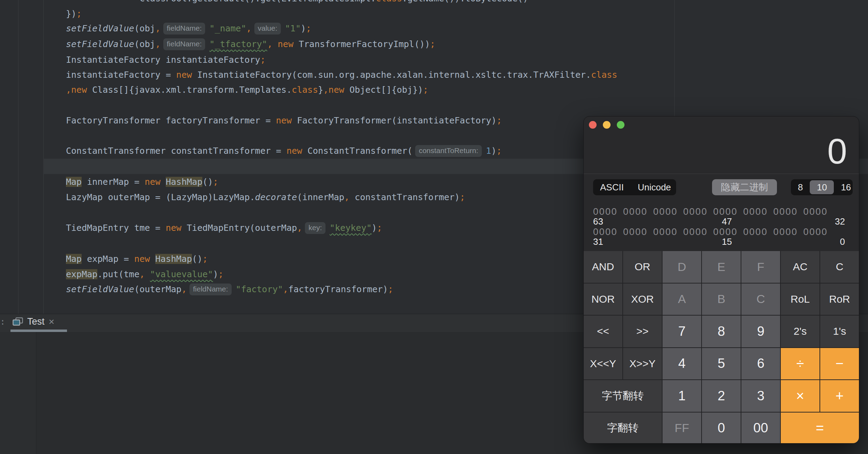 The image size is (868, 454). What do you see at coordinates (800, 331) in the screenshot?
I see `calc-key-2's: 2's` at bounding box center [800, 331].